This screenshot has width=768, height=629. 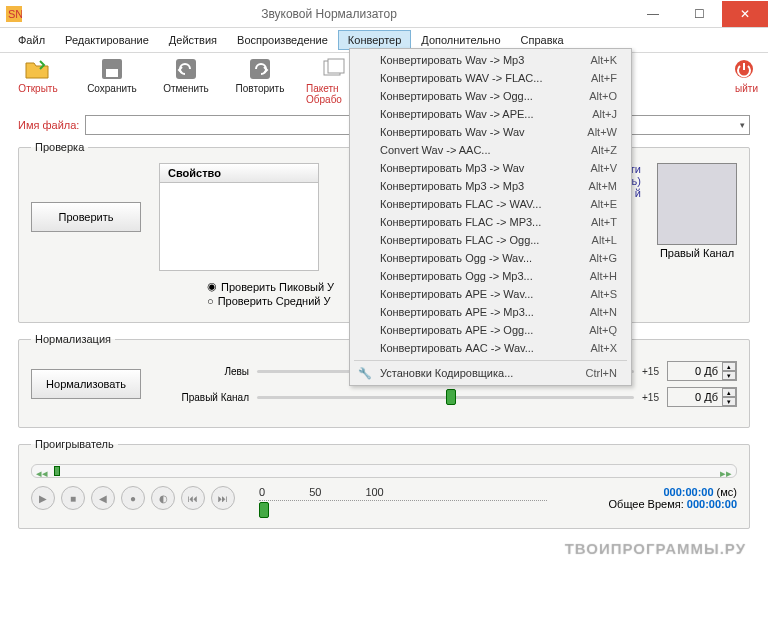 I want to click on normalize-legend: Нормализация, so click(x=73, y=339).